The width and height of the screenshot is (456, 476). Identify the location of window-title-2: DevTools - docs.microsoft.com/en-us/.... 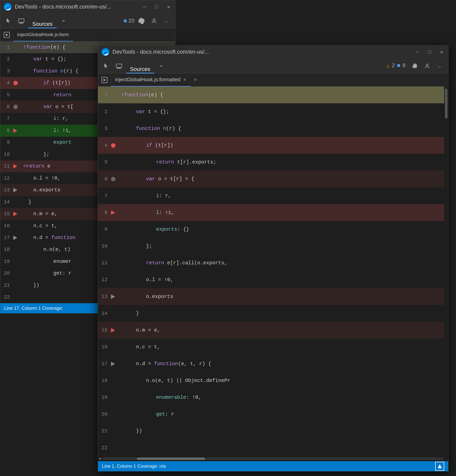
(262, 52).